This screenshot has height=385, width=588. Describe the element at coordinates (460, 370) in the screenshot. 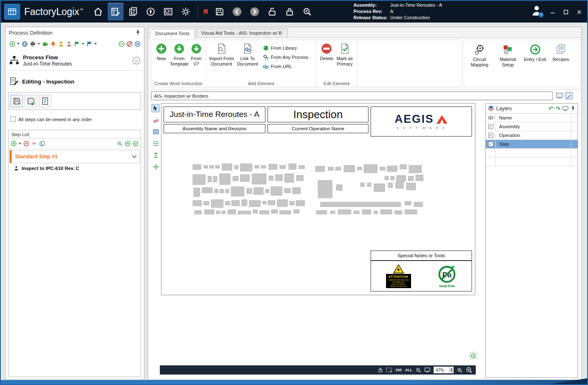

I see `zoom-in-icon` at that location.